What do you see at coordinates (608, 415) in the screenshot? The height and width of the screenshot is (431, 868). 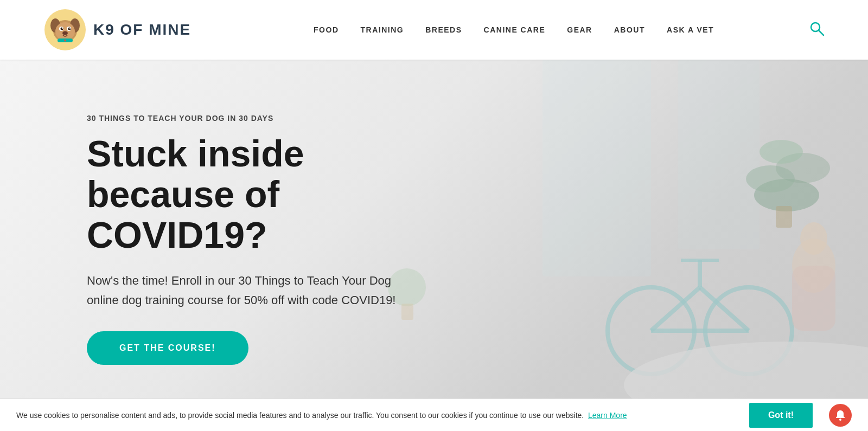 I see `learn-more-link: Learn More` at bounding box center [608, 415].